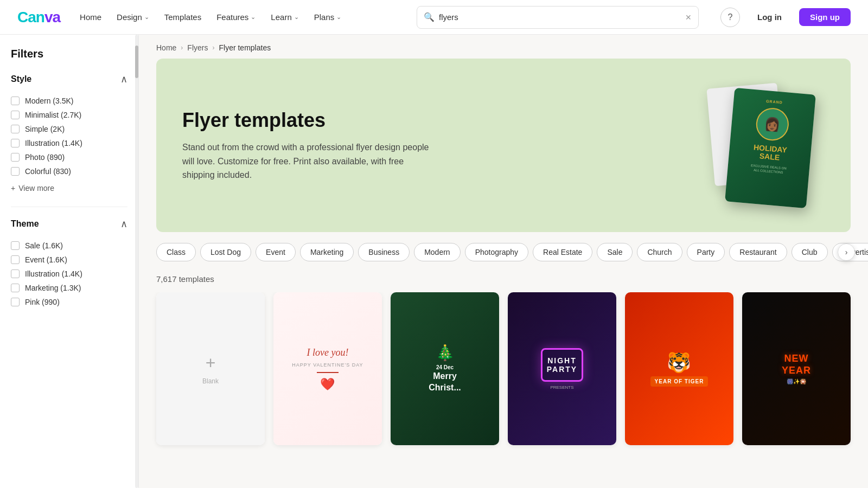 The width and height of the screenshot is (868, 488). What do you see at coordinates (176, 252) in the screenshot?
I see `filter-tag-class: Class` at bounding box center [176, 252].